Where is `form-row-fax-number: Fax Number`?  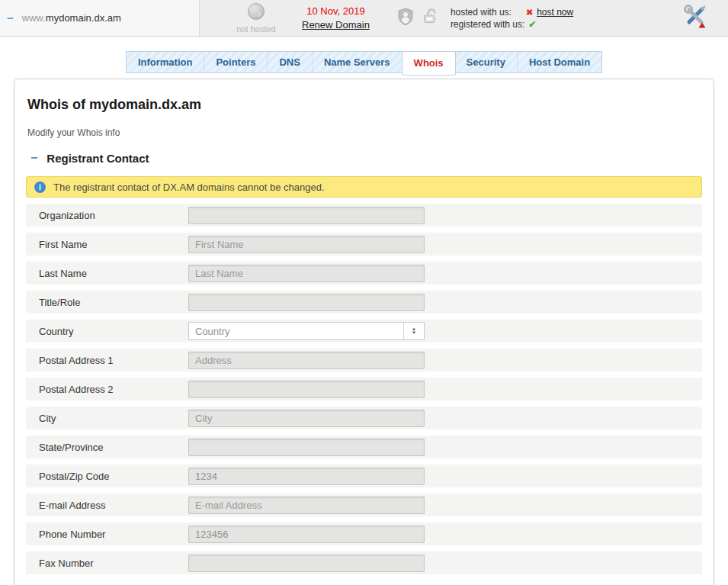
form-row-fax-number: Fax Number is located at coordinates (364, 563).